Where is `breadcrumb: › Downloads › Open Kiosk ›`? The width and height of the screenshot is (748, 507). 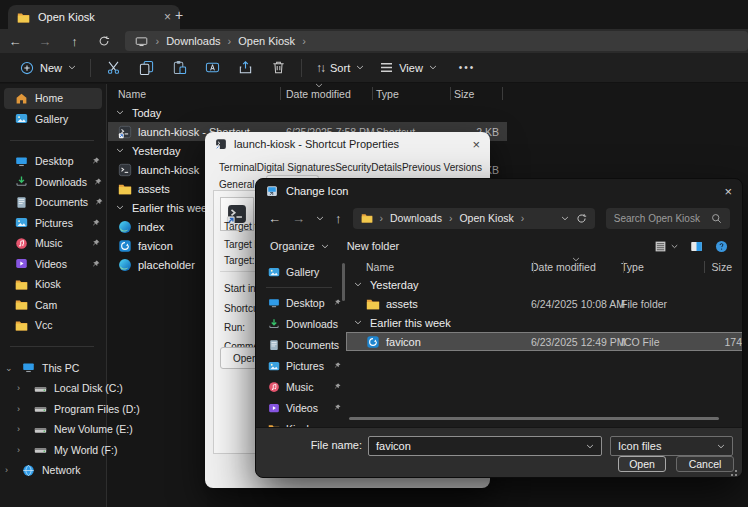 breadcrumb: › Downloads › Open Kiosk › is located at coordinates (436, 41).